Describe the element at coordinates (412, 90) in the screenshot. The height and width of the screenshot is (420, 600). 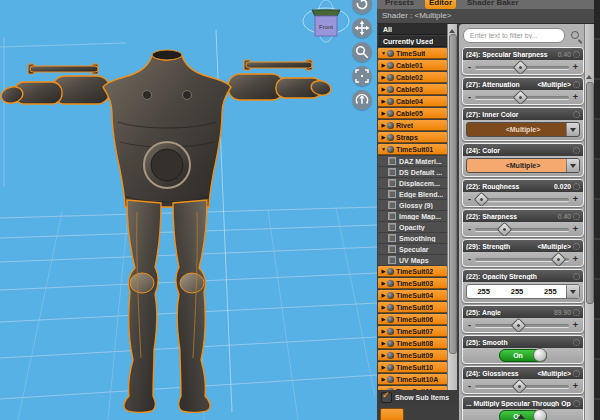
I see `tree-item-cable03: ▶Cable03` at that location.